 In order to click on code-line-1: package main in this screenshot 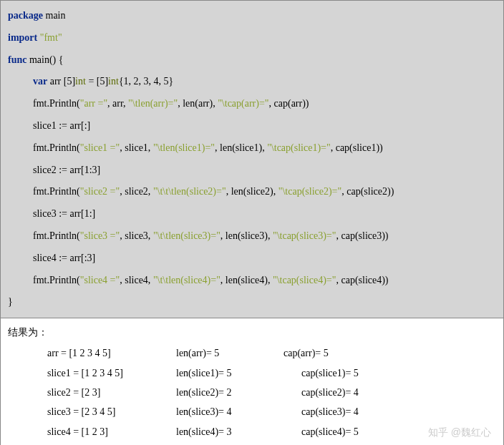, I will do `click(252, 16)`.